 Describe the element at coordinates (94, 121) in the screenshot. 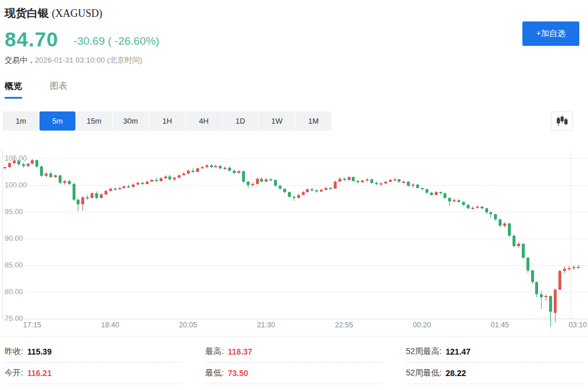

I see `interval-button-15m: 15m` at that location.